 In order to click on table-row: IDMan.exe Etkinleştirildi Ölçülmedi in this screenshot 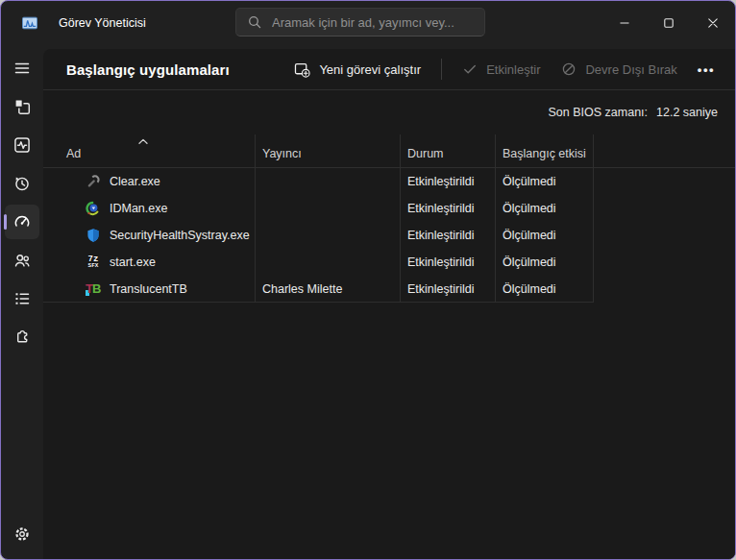, I will do `click(389, 208)`.